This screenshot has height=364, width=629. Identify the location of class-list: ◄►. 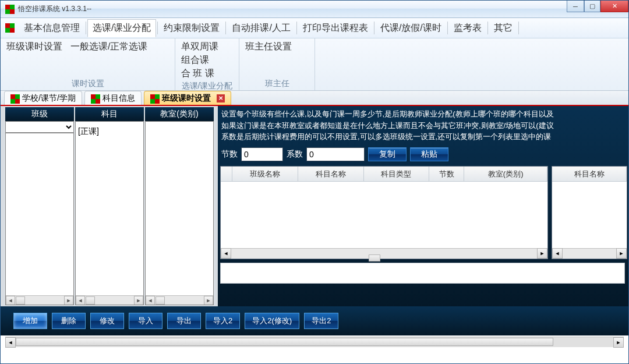
(40, 219).